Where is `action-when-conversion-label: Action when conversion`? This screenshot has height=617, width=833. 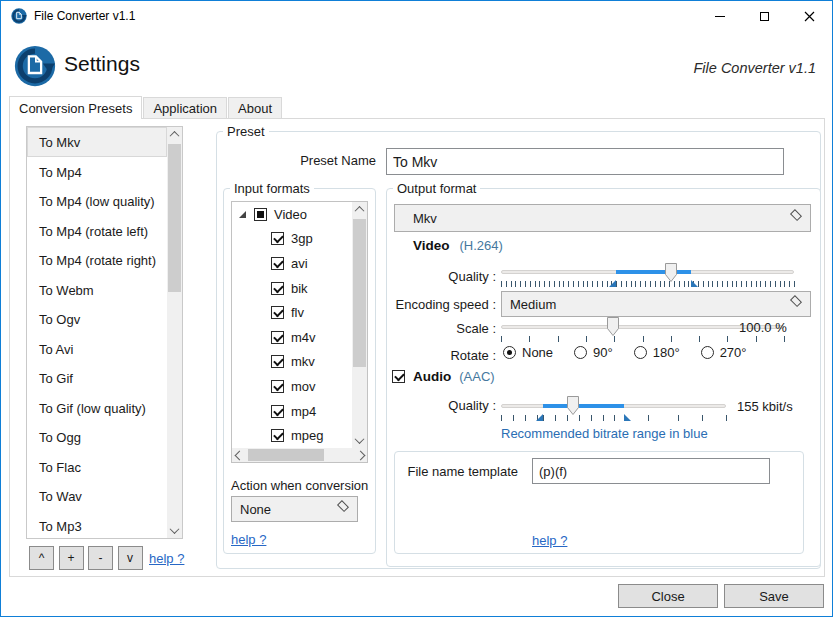 action-when-conversion-label: Action when conversion is located at coordinates (300, 486).